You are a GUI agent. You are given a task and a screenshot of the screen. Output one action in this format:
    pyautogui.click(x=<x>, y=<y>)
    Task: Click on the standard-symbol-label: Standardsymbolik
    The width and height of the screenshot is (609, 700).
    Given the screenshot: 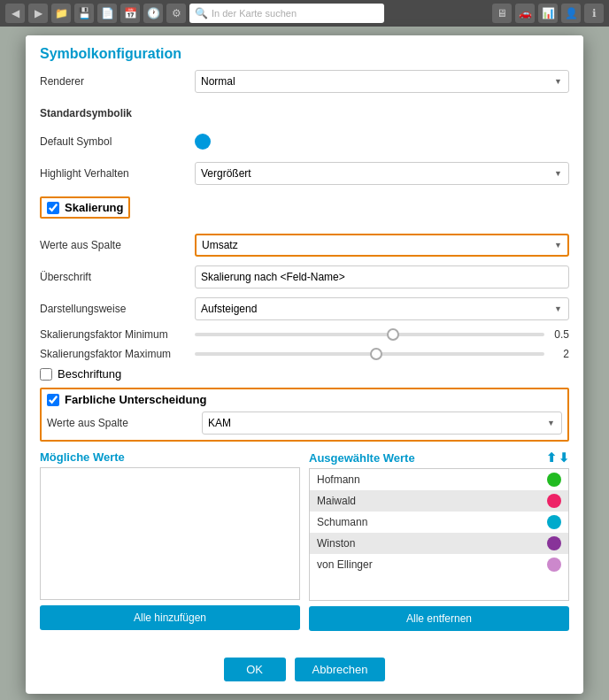 What is the action you would take?
    pyautogui.click(x=117, y=113)
    